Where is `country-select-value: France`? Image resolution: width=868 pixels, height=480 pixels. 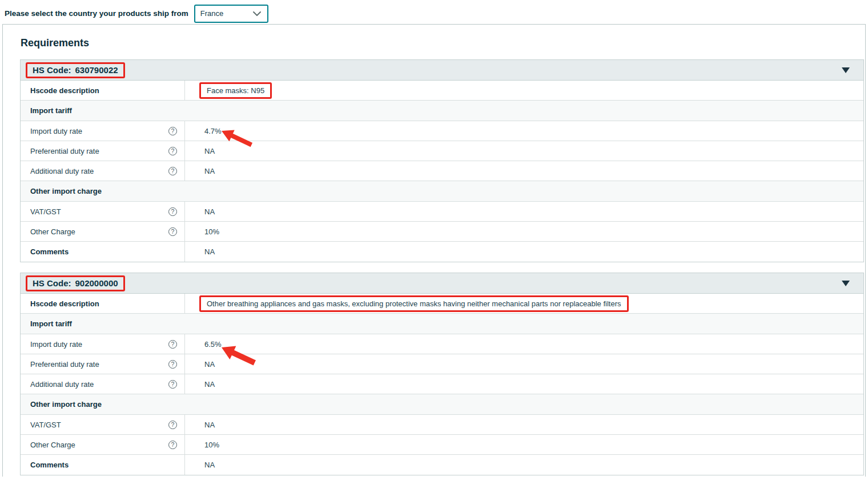 country-select-value: France is located at coordinates (212, 14).